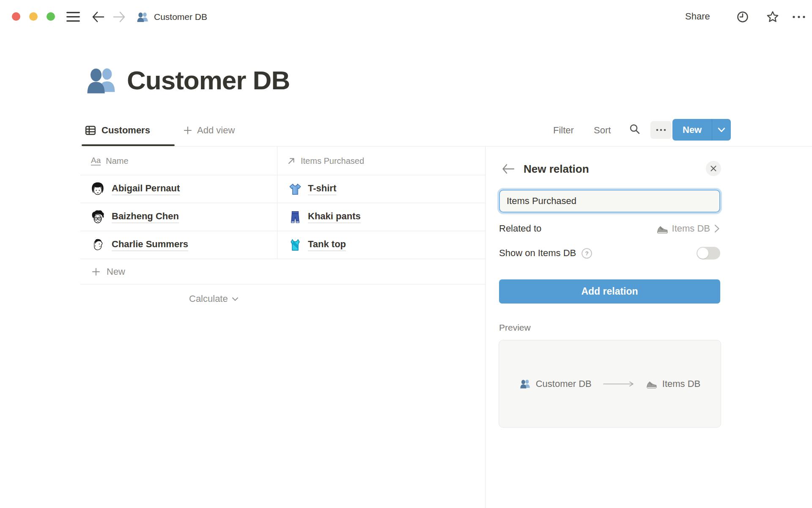 The width and height of the screenshot is (812, 508). Describe the element at coordinates (538, 253) in the screenshot. I see `show-on-label: Show on Items DB` at that location.